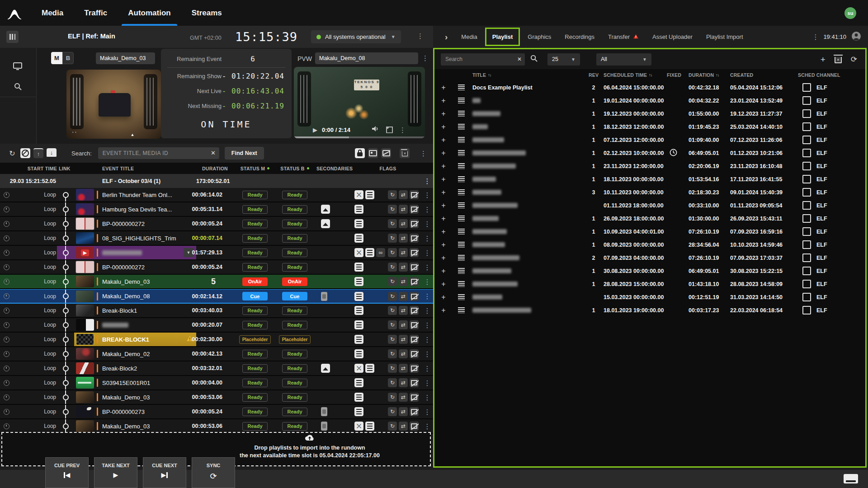 Image resolution: width=868 pixels, height=488 pixels. Describe the element at coordinates (539, 37) in the screenshot. I see `panel-tab-graphics: Graphics` at that location.